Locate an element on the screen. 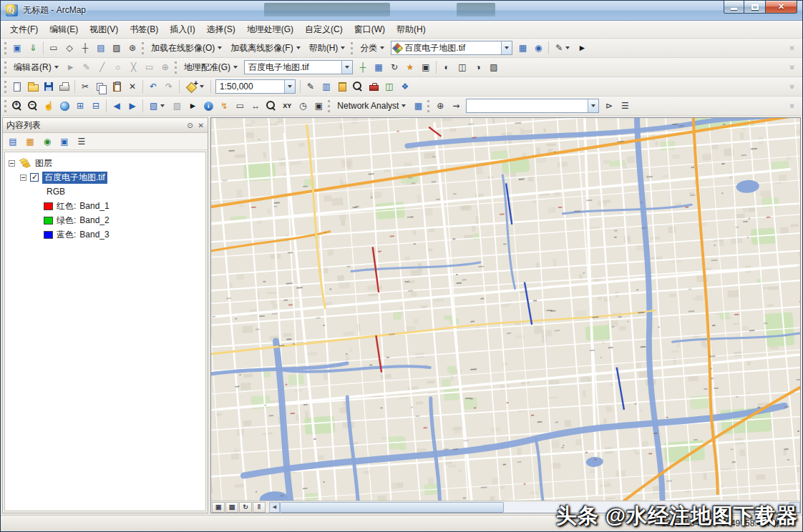  save-button is located at coordinates (49, 87).